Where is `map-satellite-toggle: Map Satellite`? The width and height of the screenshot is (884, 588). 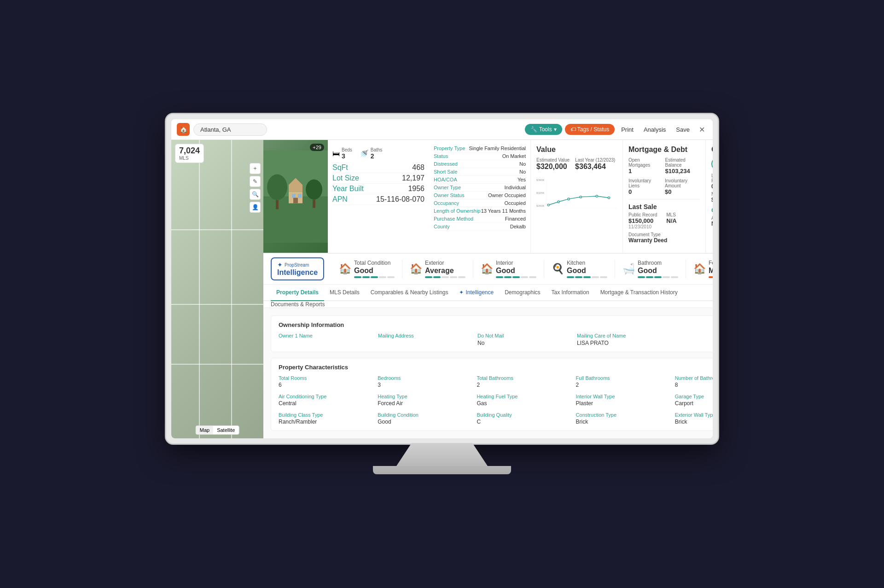
map-satellite-toggle: Map Satellite is located at coordinates (217, 430).